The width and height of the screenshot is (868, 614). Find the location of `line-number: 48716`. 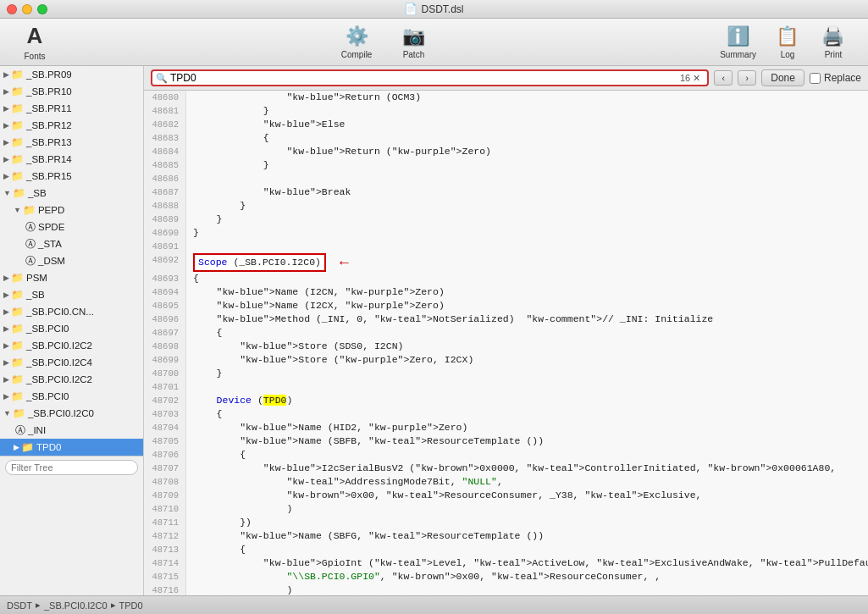

line-number: 48716 is located at coordinates (165, 589).